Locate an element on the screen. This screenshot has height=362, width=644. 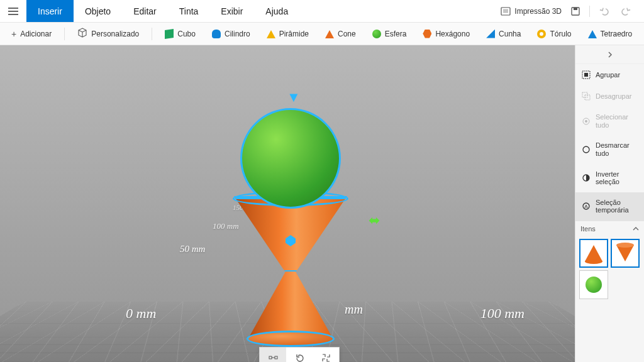
mode-scale-button is located at coordinates (326, 354).